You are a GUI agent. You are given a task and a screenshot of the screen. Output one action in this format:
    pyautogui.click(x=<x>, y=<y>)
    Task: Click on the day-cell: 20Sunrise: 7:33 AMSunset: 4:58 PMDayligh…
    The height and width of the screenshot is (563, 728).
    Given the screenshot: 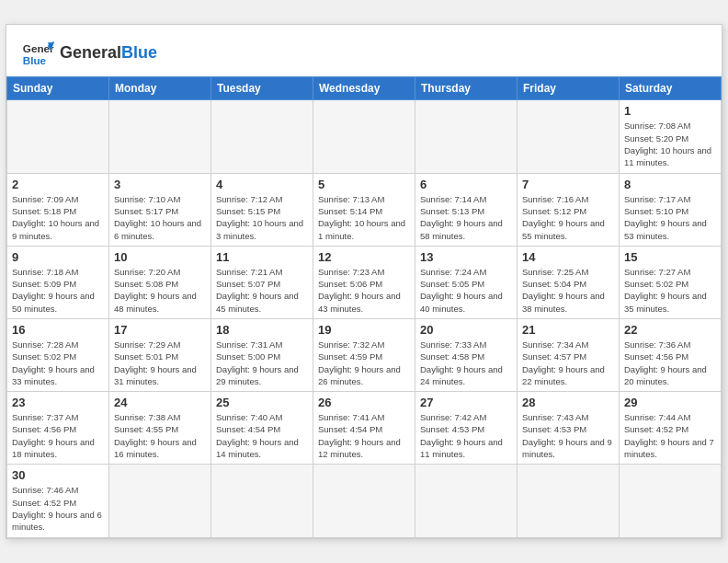 What is the action you would take?
    pyautogui.click(x=467, y=355)
    